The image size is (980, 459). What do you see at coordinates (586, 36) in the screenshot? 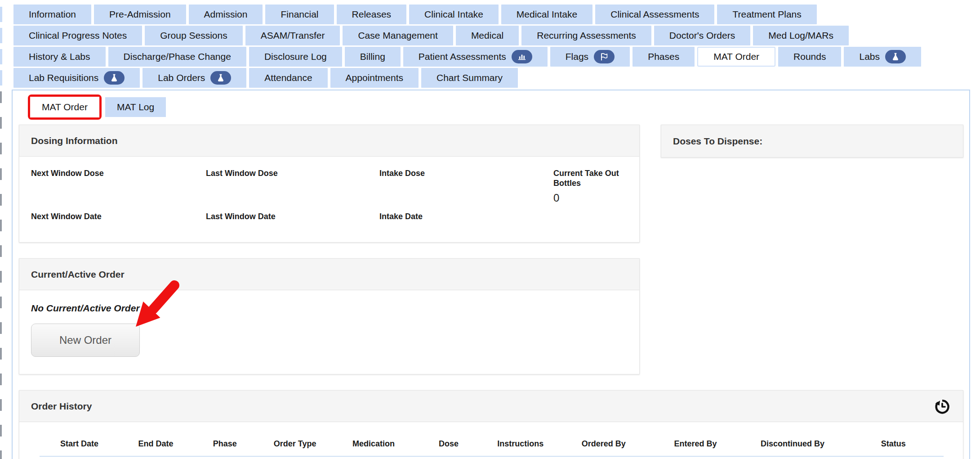
I see `tab-recurring-assessments: Recurring Assessments` at bounding box center [586, 36].